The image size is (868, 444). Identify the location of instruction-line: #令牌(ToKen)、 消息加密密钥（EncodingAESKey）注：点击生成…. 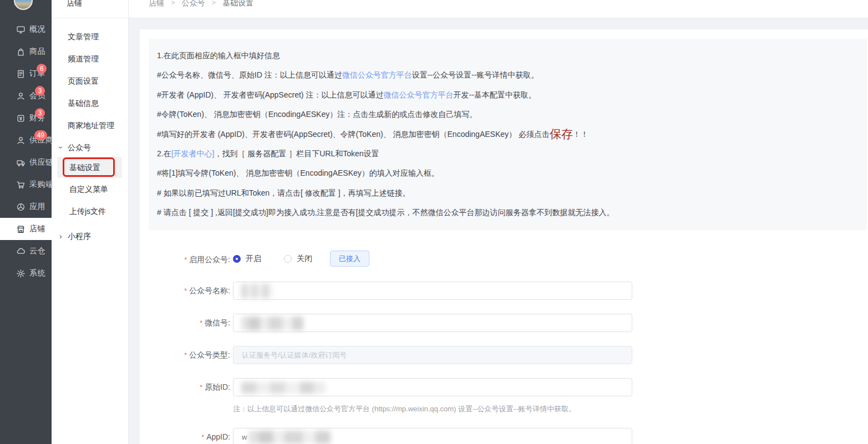
(508, 114).